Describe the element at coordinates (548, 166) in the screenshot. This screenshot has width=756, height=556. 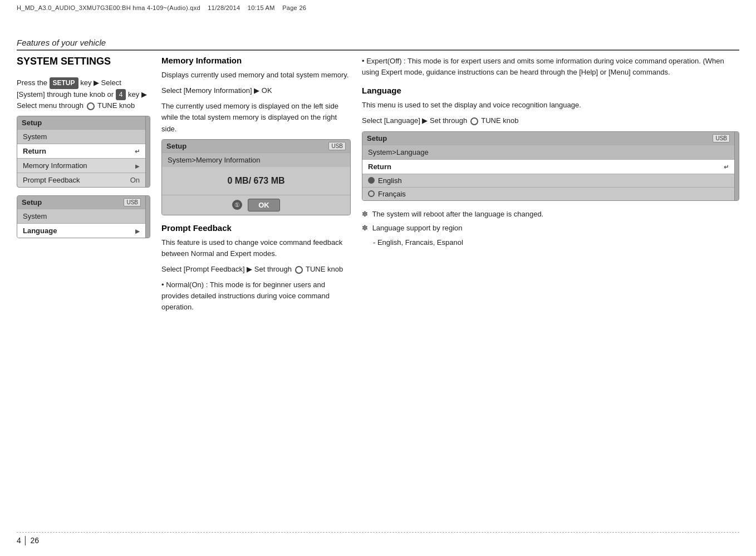
I see `language-box-inner: Setup USB System>Language Return English` at that location.